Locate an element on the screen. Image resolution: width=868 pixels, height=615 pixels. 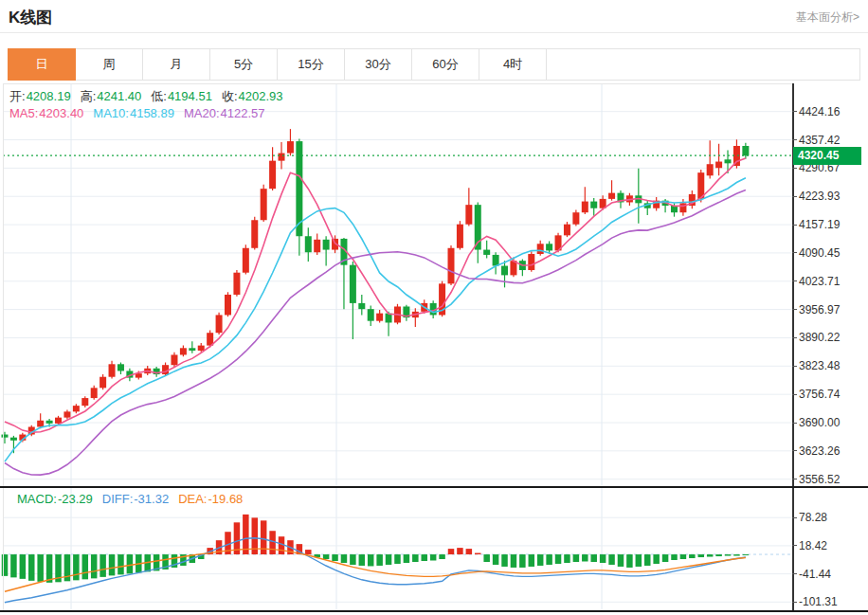
ma-readout: MA5:4203.40MA10:4158.89MA20:4122.57 is located at coordinates (142, 114).